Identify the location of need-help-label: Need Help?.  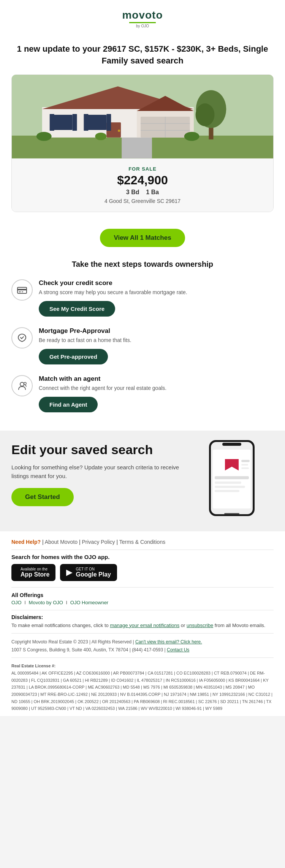
(26, 542).